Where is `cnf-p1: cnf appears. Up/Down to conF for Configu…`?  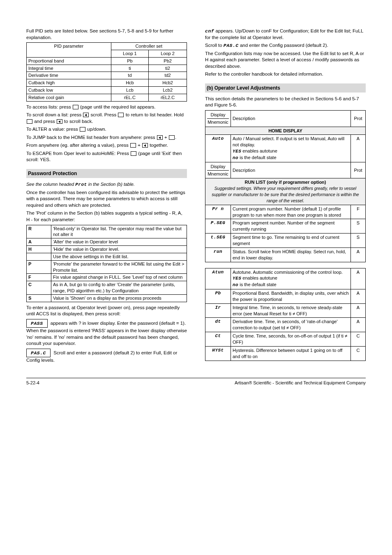
cnf-p1: cnf appears. Up/Down to conF for Configu… is located at coordinates (285, 35).